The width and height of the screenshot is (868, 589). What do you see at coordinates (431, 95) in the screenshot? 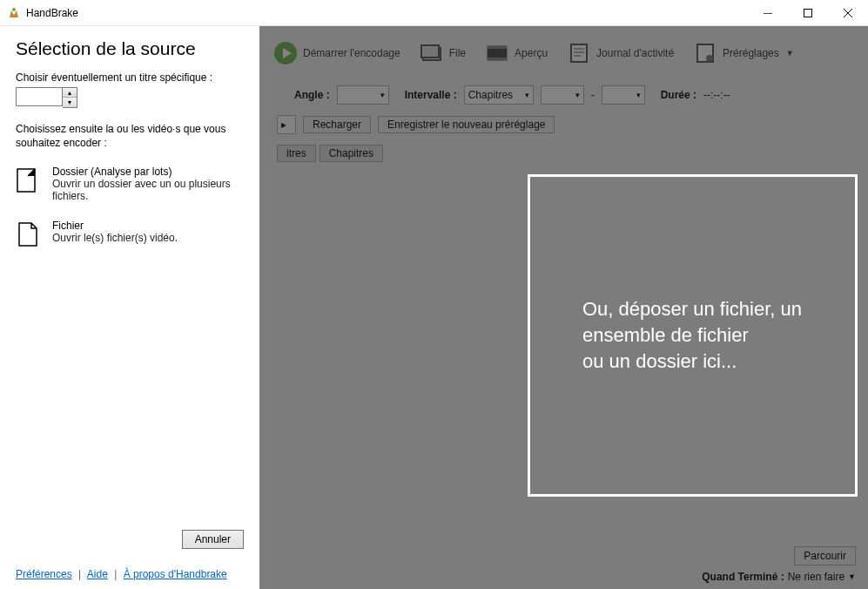
I see `range-label: Intervalle :` at bounding box center [431, 95].